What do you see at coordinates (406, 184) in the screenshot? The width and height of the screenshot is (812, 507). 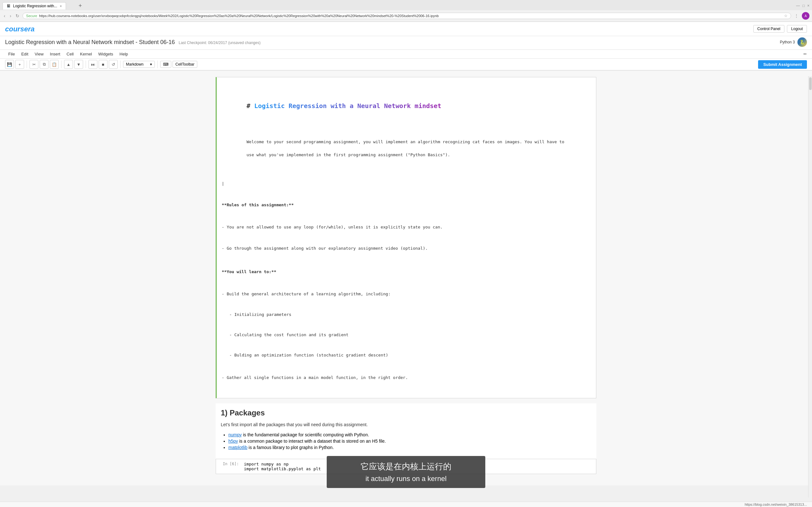 I see `cell-cursor-line: |` at bounding box center [406, 184].